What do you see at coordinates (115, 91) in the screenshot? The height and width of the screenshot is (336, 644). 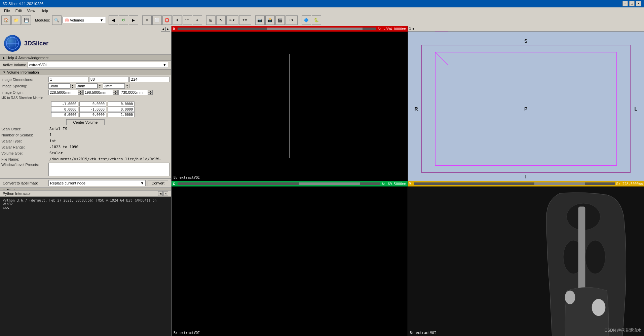 I see `origin-2-up: ▲` at bounding box center [115, 91].